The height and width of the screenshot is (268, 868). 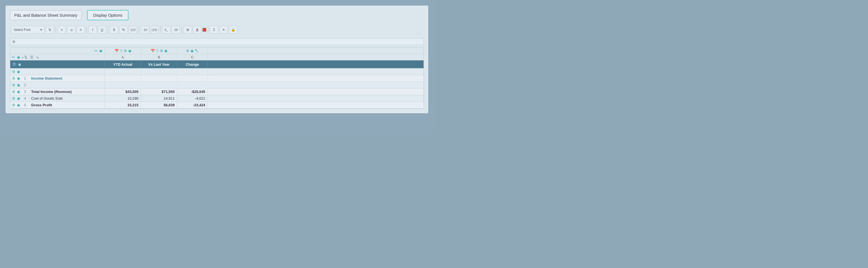 I want to click on decimal-1-button: 0_, so click(x=166, y=30).